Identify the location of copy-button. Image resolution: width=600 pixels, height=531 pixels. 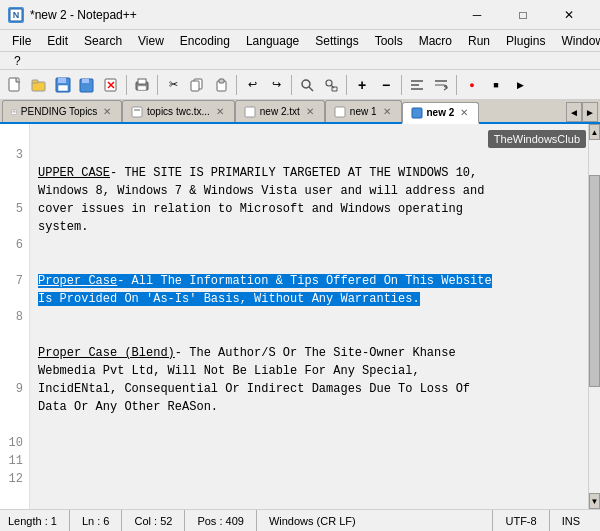
(197, 85).